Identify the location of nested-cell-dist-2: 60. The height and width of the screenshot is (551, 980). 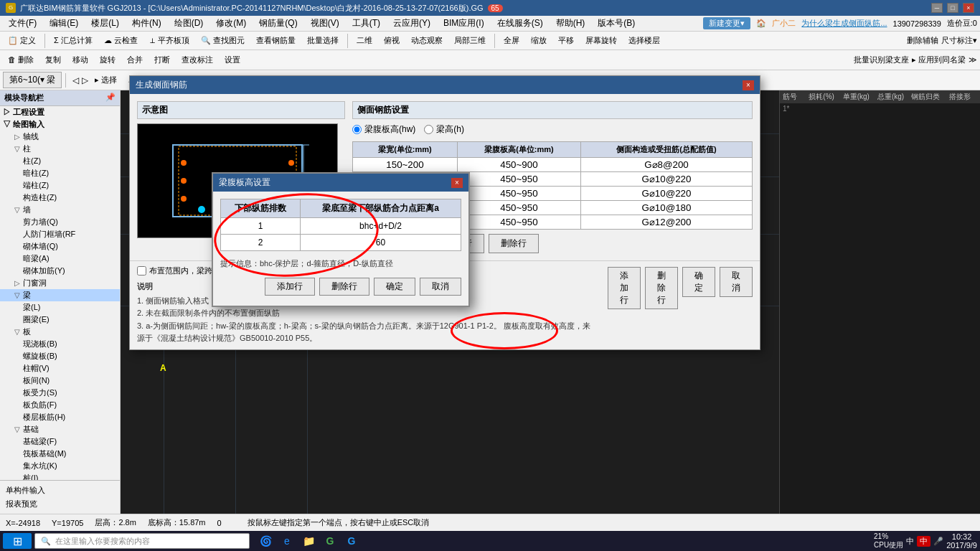
(380, 242).